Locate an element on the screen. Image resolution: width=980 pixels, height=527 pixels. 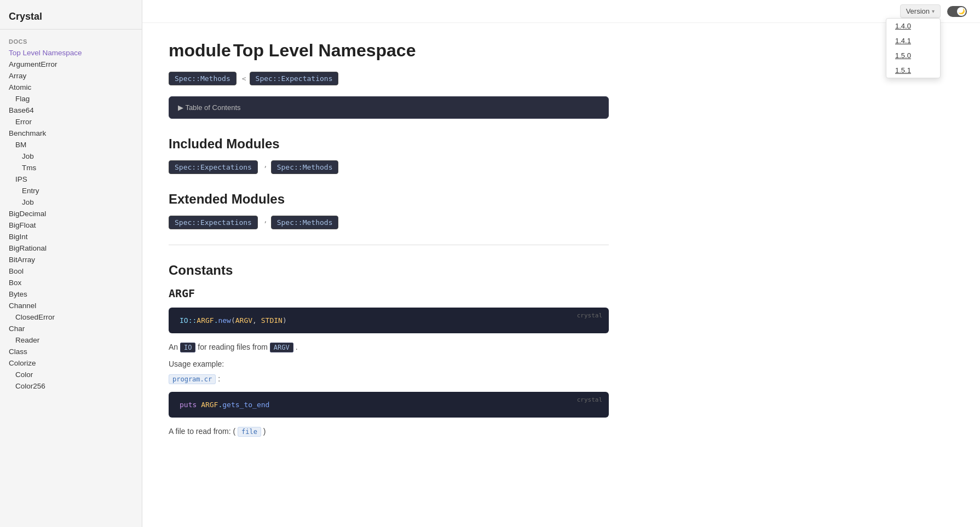
sidebar-item-color: Color is located at coordinates (71, 374).